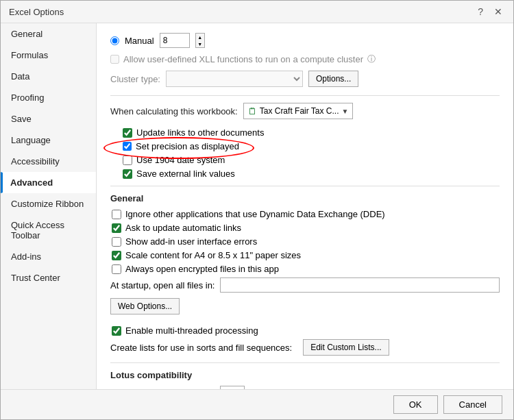  I want to click on ms-key-label: Microsoft Excel menu key:, so click(162, 389).